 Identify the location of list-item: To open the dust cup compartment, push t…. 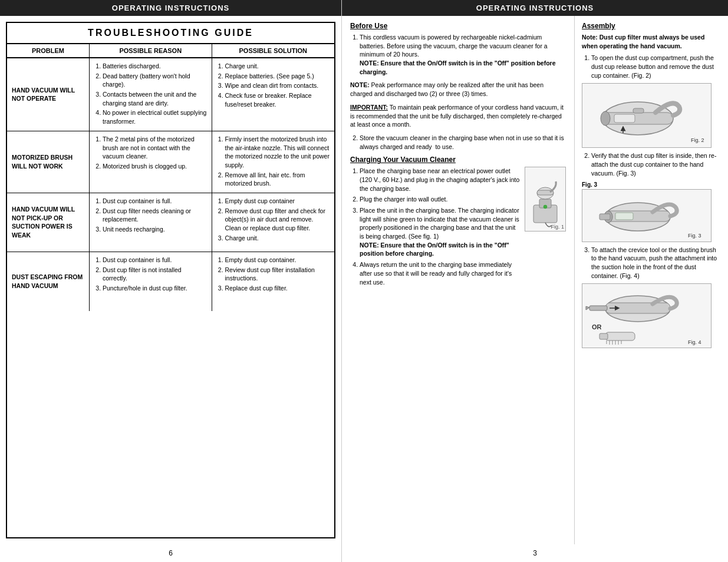
(656, 67).